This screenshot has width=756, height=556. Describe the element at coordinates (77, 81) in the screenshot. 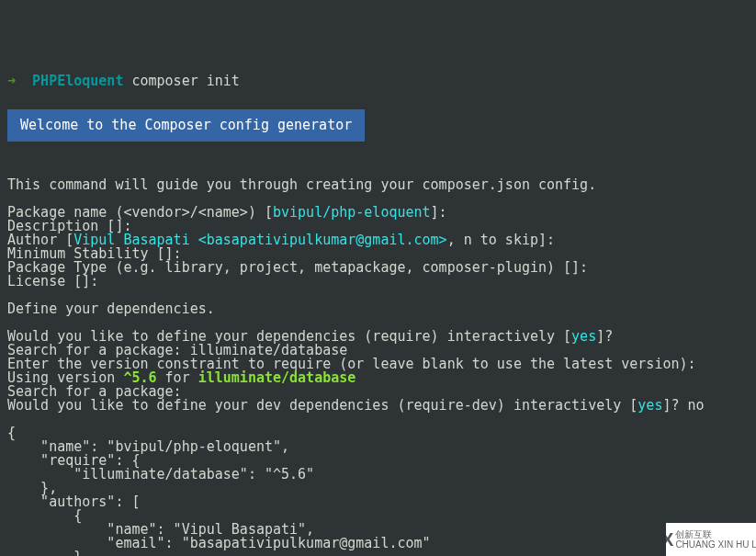

I see `prompt-dir: PHPEloquent` at that location.